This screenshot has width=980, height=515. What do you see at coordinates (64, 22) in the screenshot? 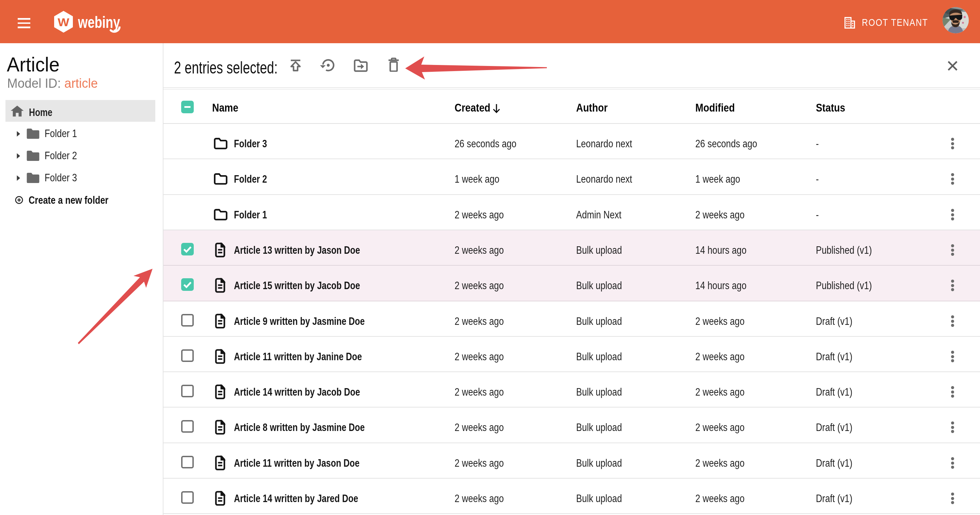
I see `svg-text: W` at bounding box center [64, 22].